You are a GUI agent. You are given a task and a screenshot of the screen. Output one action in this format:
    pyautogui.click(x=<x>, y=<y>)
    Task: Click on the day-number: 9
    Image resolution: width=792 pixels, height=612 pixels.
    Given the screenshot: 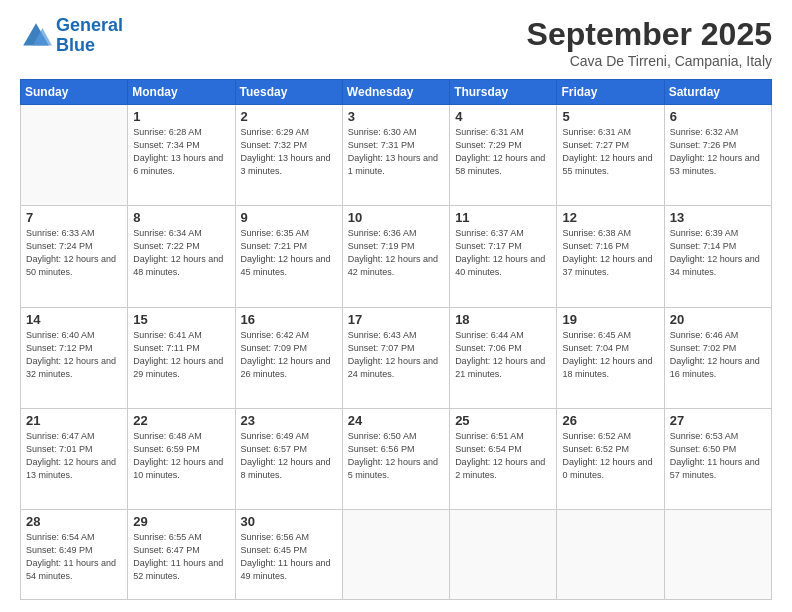 What is the action you would take?
    pyautogui.click(x=289, y=218)
    